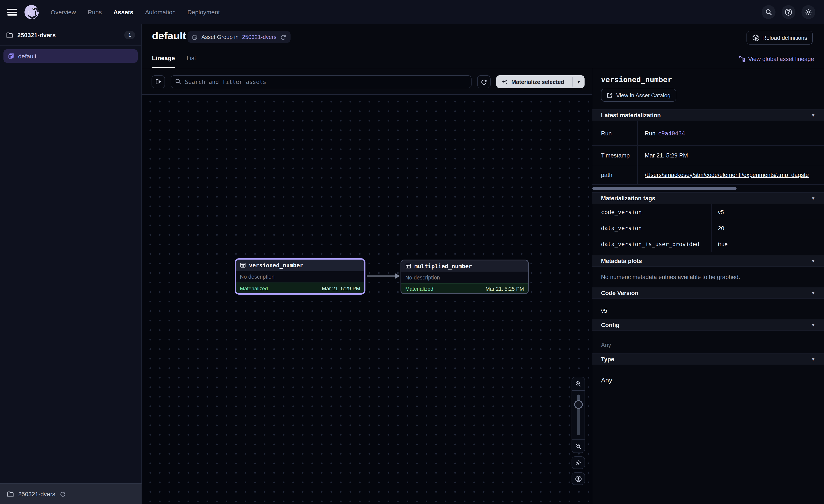 The width and height of the screenshot is (824, 504). What do you see at coordinates (540, 82) in the screenshot?
I see `materialize-selected-button: Materialize selected ▼` at bounding box center [540, 82].